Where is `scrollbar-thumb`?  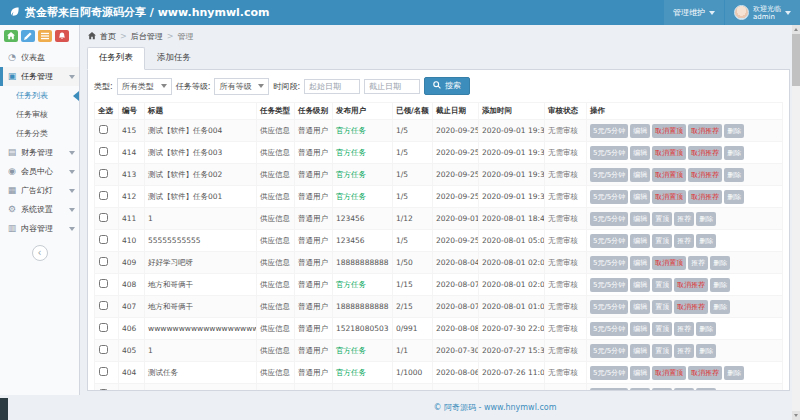 scrollbar-thumb is located at coordinates (796, 60).